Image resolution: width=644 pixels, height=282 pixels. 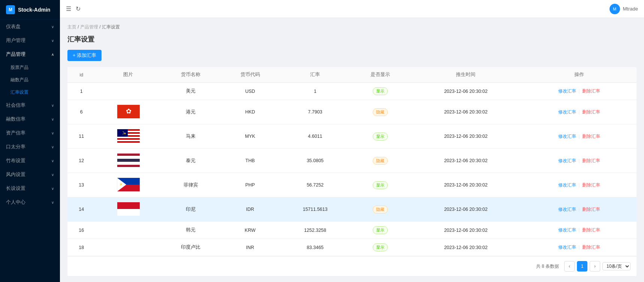 I want to click on sidebar-subitem-fund-products: 融数产品, so click(x=30, y=80).